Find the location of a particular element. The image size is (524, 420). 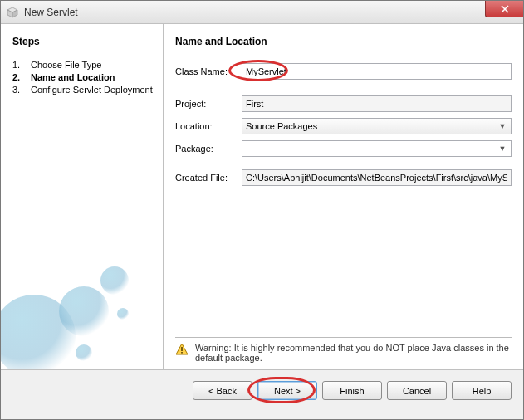

location-dropdown: Source Packages ▼ is located at coordinates (377, 126).